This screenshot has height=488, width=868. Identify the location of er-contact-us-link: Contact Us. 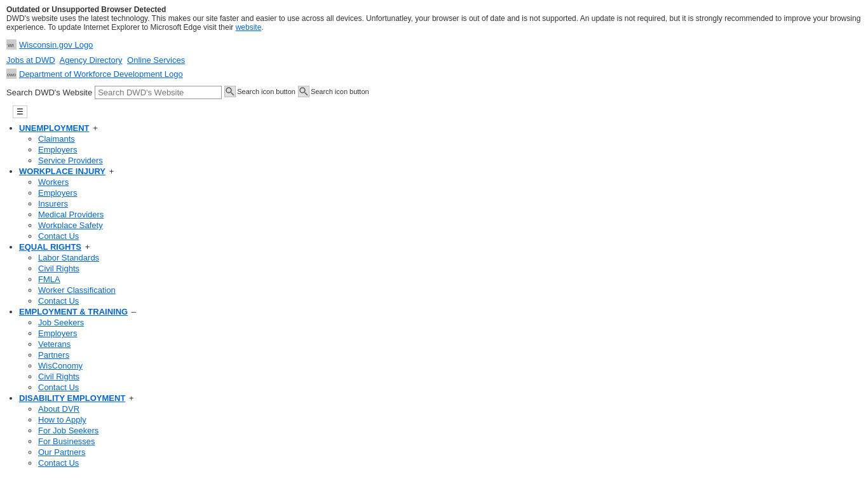
(58, 301).